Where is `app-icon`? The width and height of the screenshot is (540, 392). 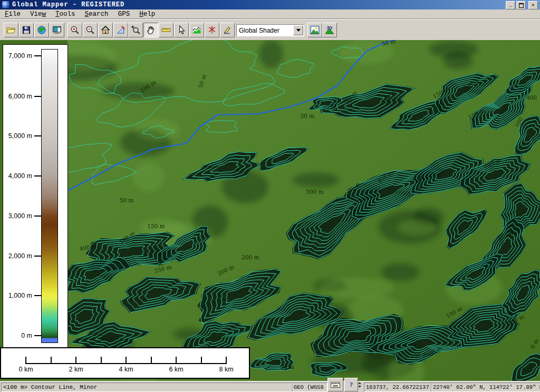
app-icon is located at coordinates (6, 5).